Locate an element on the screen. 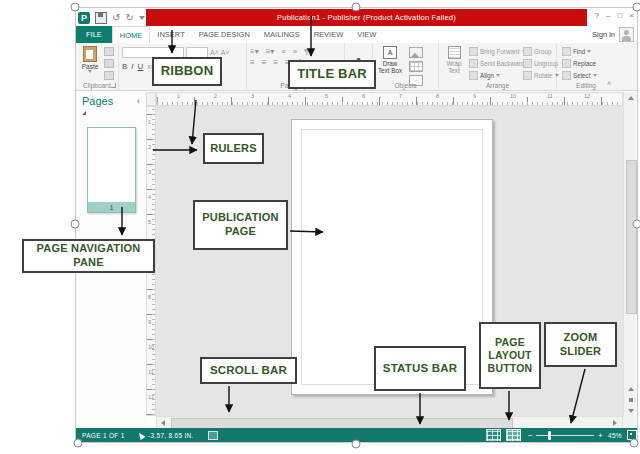 The width and height of the screenshot is (640, 454). scroll-left-icon is located at coordinates (162, 422).